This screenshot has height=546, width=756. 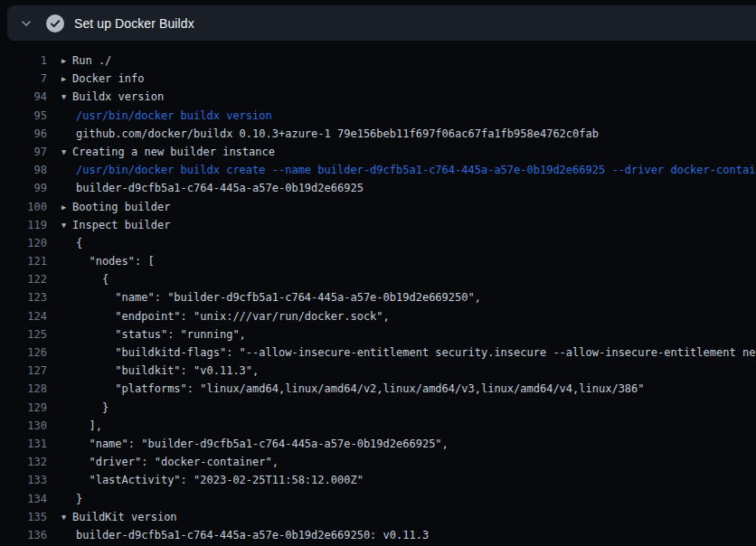 What do you see at coordinates (378, 389) in the screenshot?
I see `log-line: 128 "platforms": "linux/amd64,linux/amd6…` at bounding box center [378, 389].